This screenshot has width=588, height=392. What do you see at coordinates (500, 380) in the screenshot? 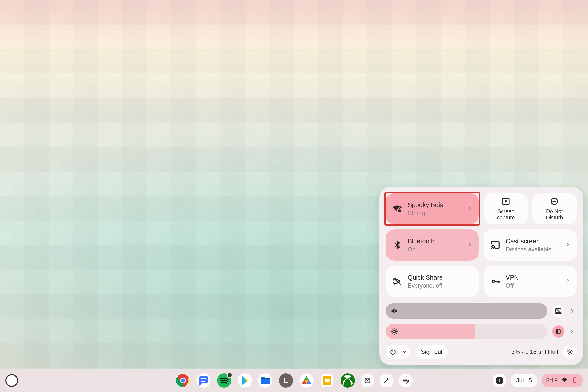
I see `notifications-button: 1` at bounding box center [500, 380].